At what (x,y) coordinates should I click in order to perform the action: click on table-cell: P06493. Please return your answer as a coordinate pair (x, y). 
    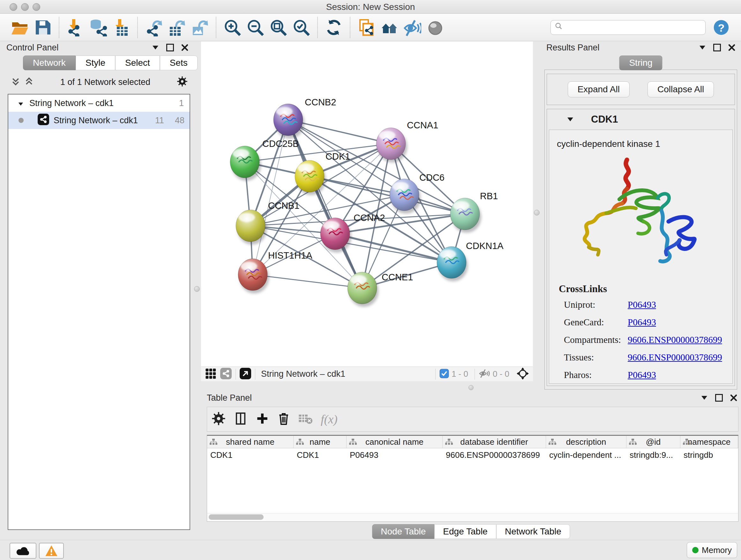
    Looking at the image, I should click on (395, 455).